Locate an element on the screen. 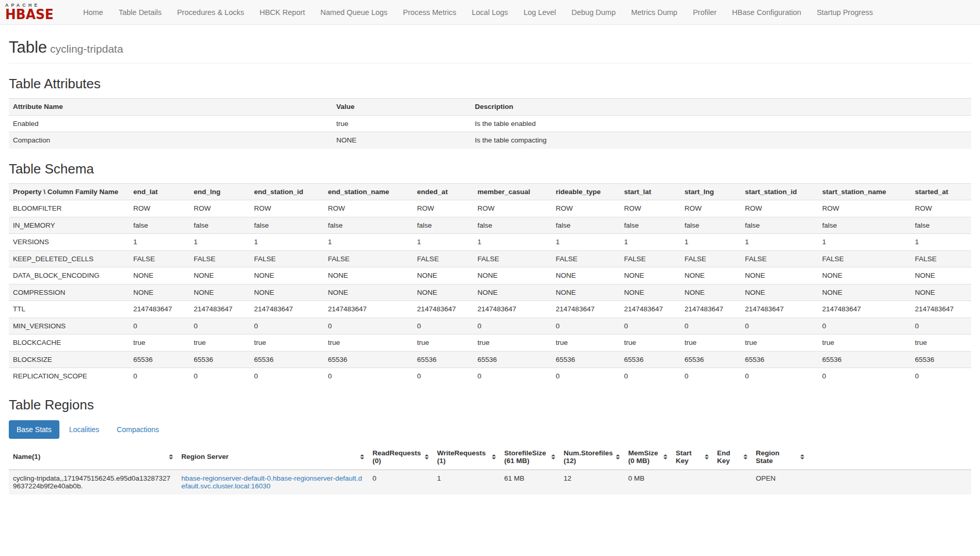 This screenshot has width=980, height=556. regions-column-header-region-state: Region State is located at coordinates (780, 457).